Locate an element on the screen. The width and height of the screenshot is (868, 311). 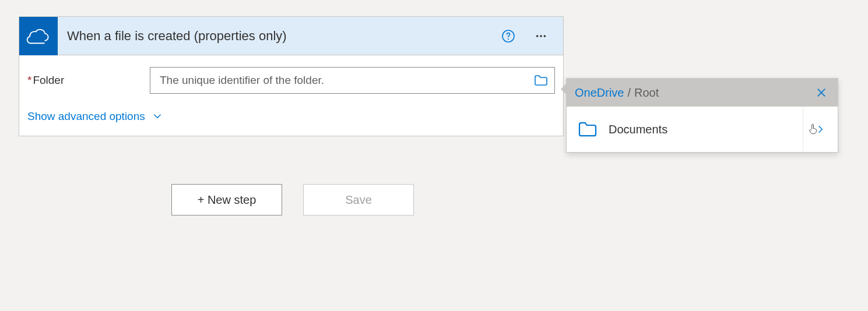
picker-item-label: Documents is located at coordinates (705, 129).